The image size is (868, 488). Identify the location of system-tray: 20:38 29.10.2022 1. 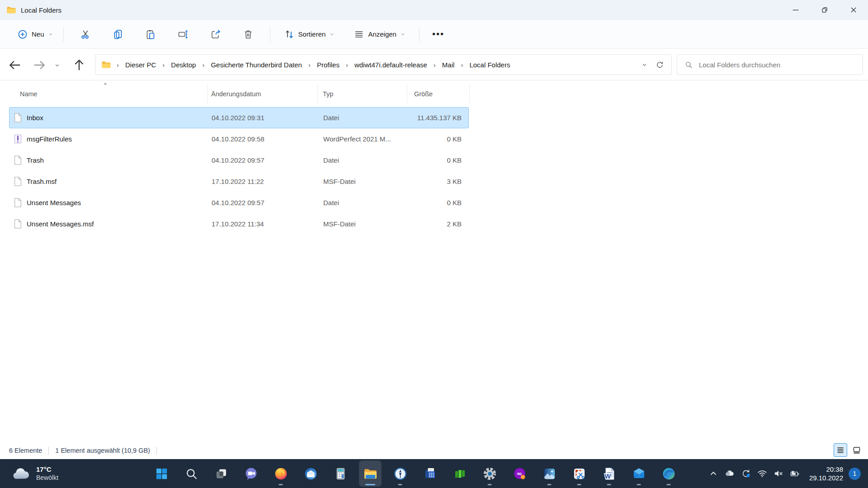
(787, 474).